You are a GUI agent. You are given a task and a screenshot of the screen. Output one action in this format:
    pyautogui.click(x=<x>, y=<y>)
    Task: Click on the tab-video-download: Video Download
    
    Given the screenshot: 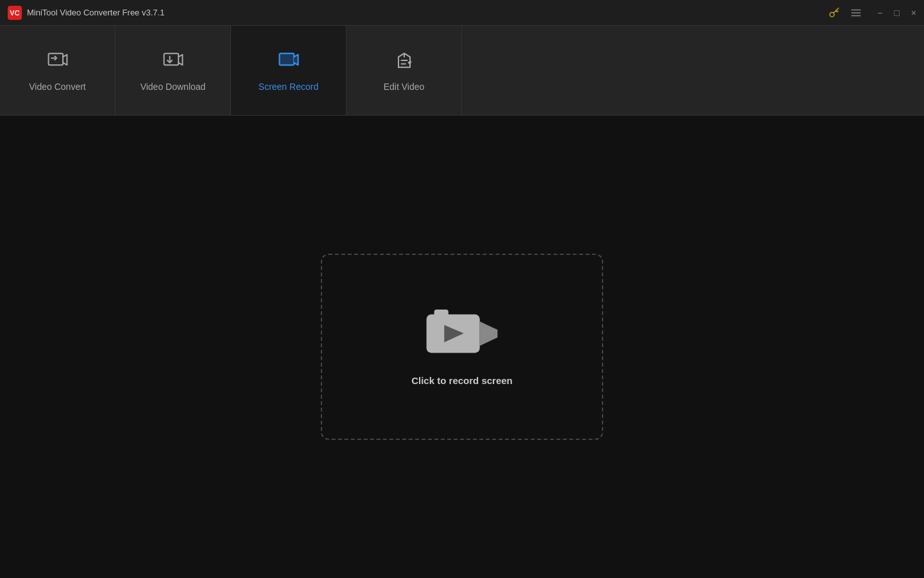 What is the action you would take?
    pyautogui.click(x=173, y=71)
    